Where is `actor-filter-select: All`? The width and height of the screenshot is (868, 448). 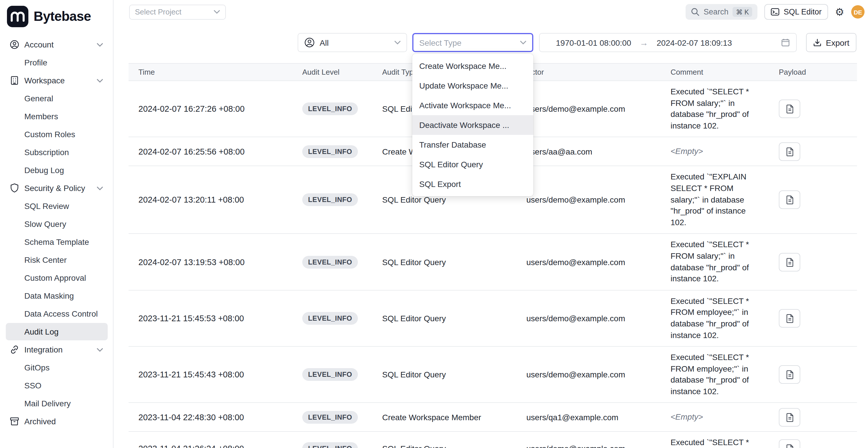
actor-filter-select: All is located at coordinates (352, 42).